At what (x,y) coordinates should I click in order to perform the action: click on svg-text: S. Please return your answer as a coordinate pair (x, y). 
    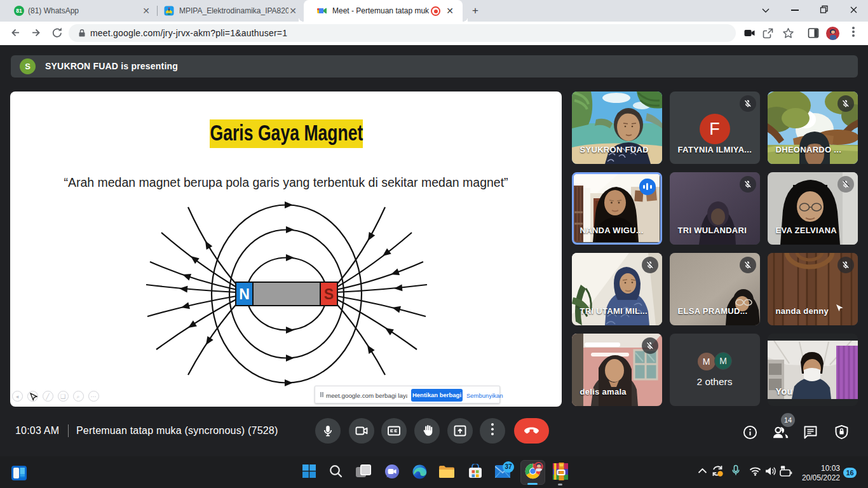
    Looking at the image, I should click on (329, 294).